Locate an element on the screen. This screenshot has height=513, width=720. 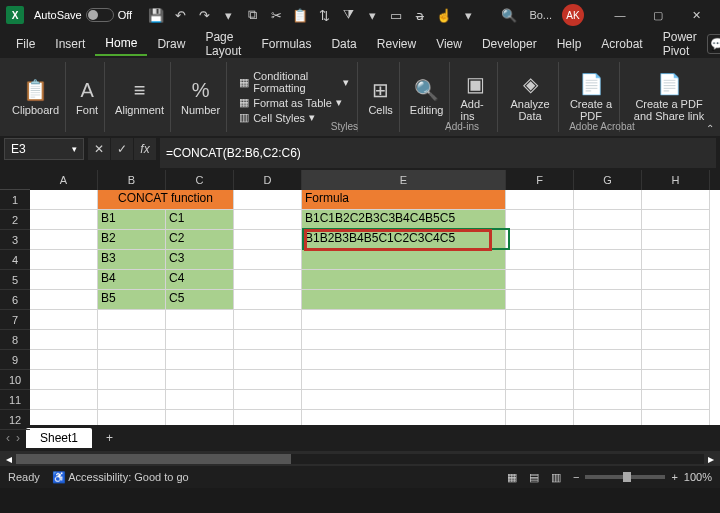
zoom-level: 100% is located at coordinates (698, 477).